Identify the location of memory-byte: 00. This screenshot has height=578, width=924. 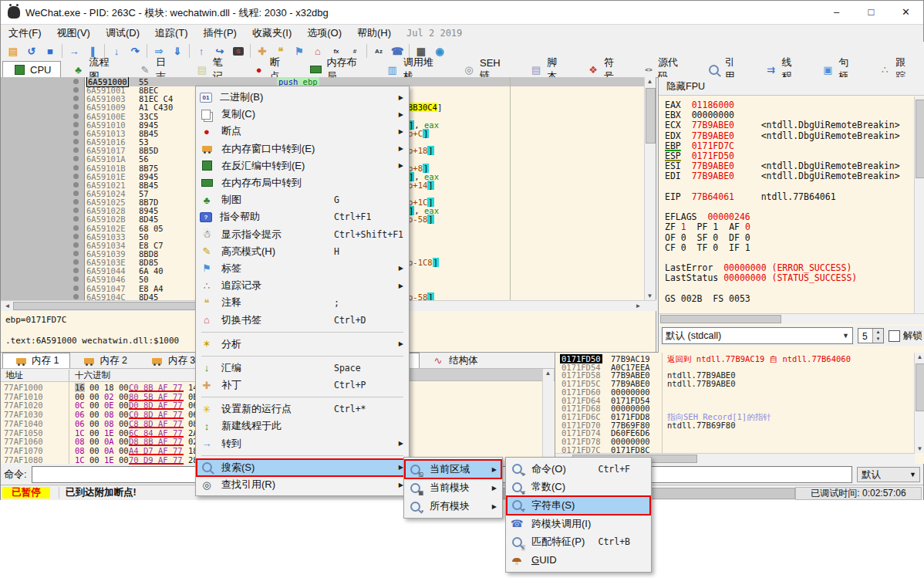
(123, 387).